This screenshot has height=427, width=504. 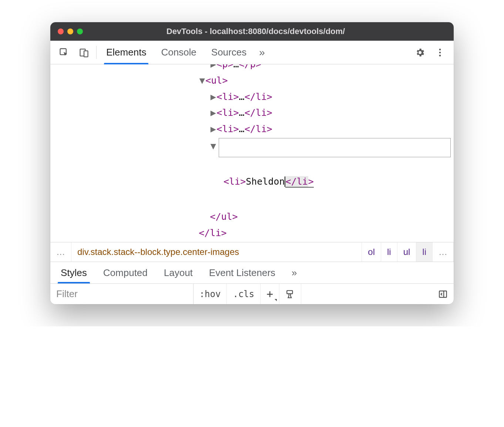 What do you see at coordinates (252, 170) in the screenshot?
I see `dom-node-editing: ▼ <li>Sheldon</li>` at bounding box center [252, 170].